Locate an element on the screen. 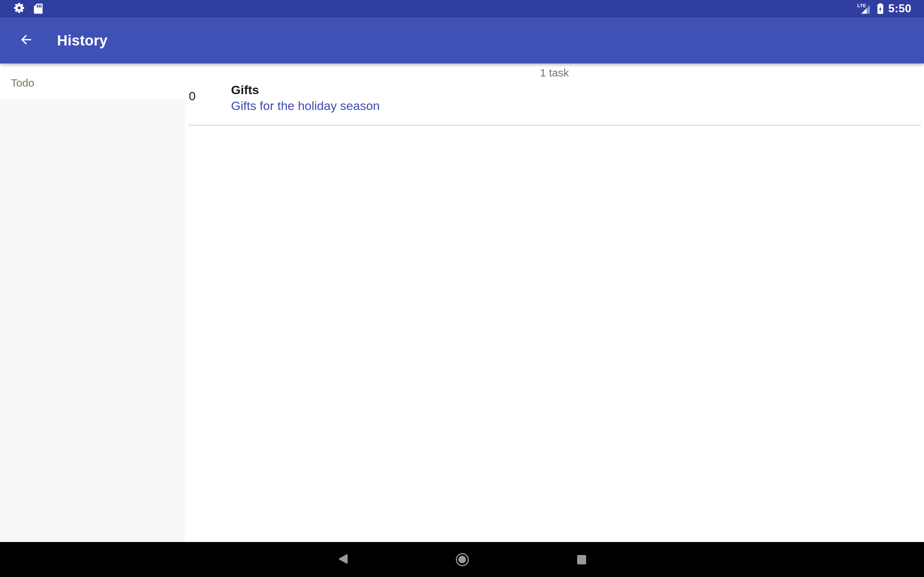 The image size is (924, 577). battery-charging-icon is located at coordinates (880, 9).